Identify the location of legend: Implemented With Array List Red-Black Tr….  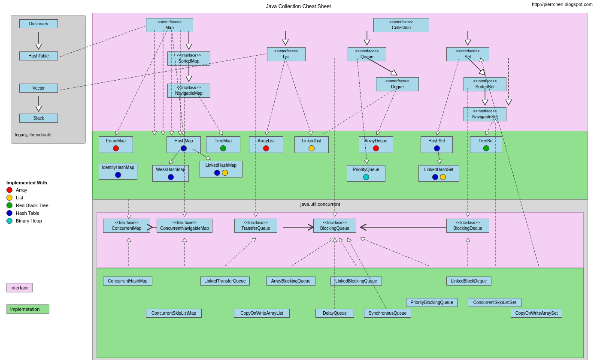
(27, 203).